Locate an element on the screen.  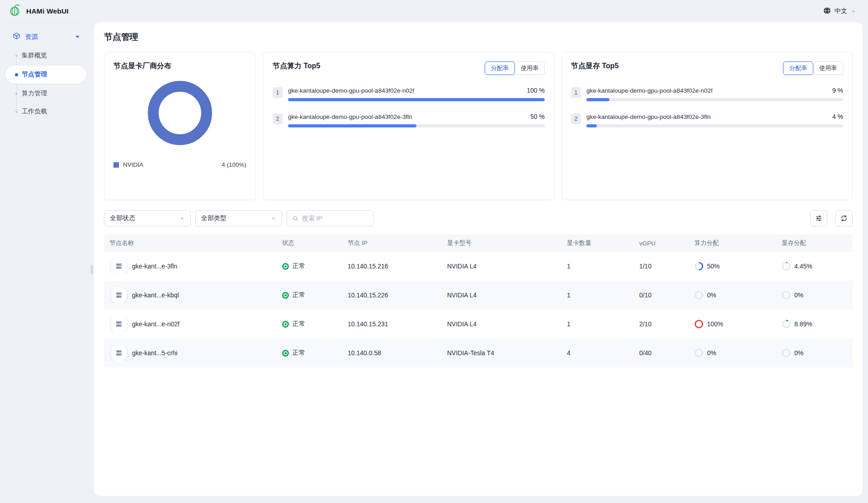
refresh-button is located at coordinates (844, 218).